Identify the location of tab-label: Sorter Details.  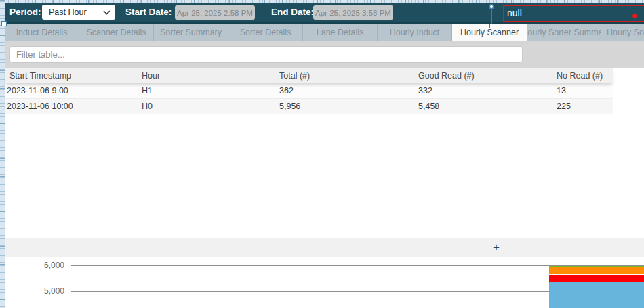
(266, 32).